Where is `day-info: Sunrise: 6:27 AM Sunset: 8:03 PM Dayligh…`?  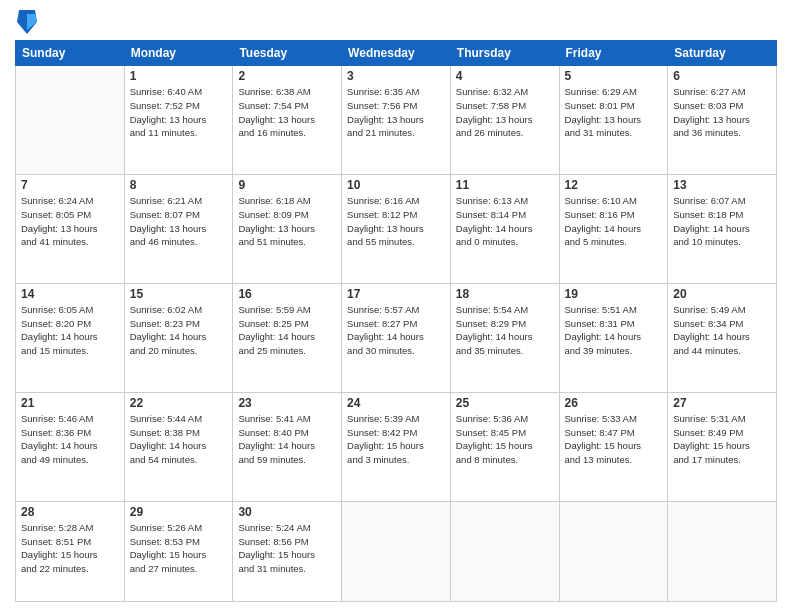
day-info: Sunrise: 6:27 AM Sunset: 8:03 PM Dayligh… is located at coordinates (722, 112).